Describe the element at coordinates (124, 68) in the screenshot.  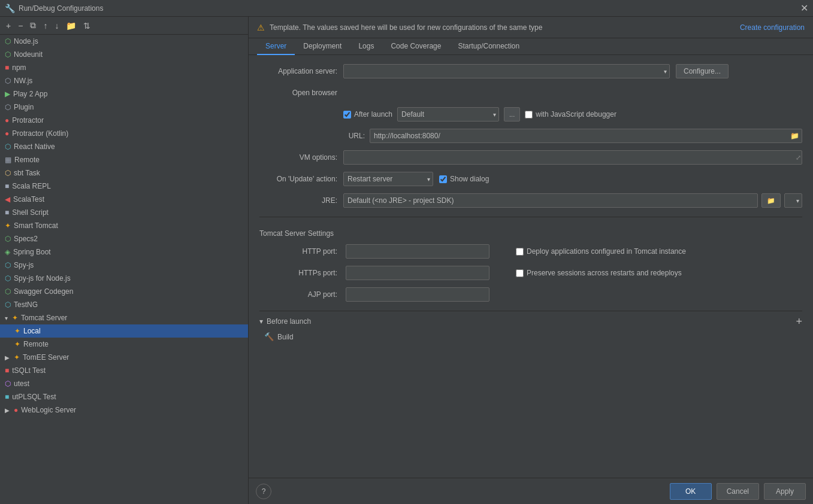
I see `sidebar-item-npm: ■ npm` at that location.